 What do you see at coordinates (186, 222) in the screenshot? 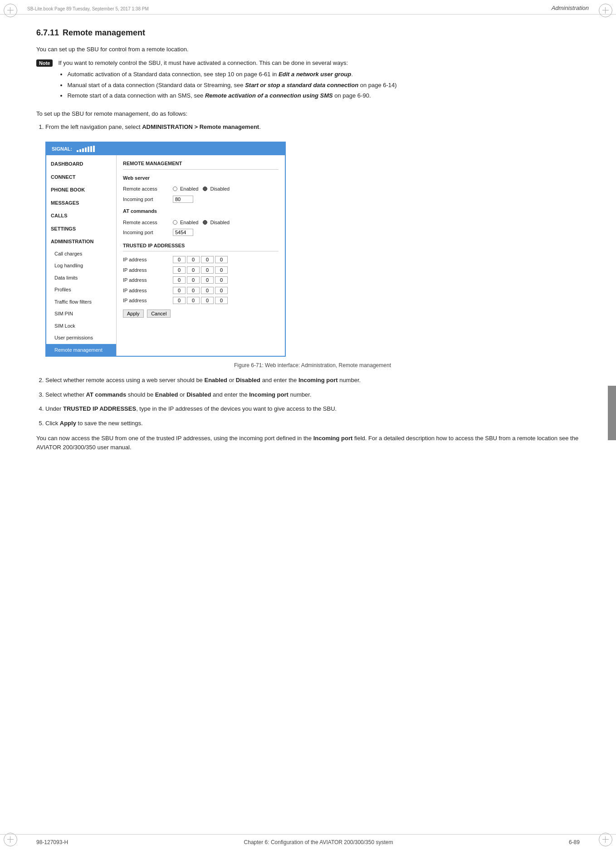
I see `rm-at-radio-enabled: Enabled` at bounding box center [186, 222].